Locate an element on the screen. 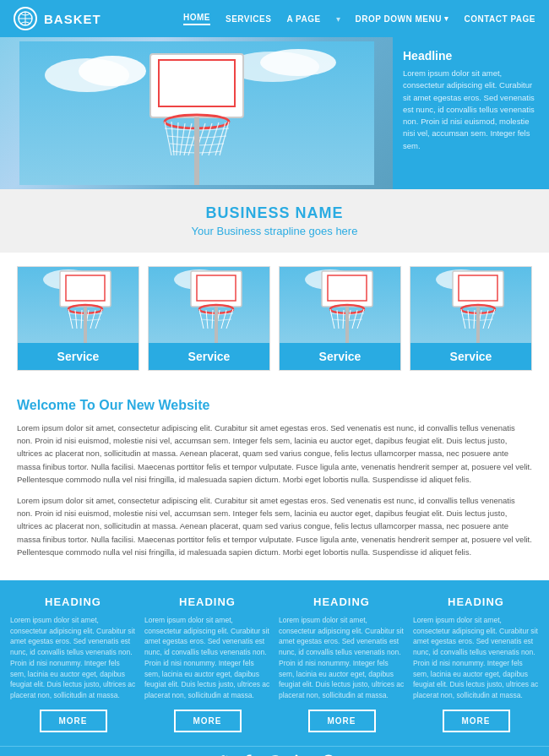 The image size is (549, 756). welcome-heading: Welcome To Our New Website is located at coordinates (274, 405).